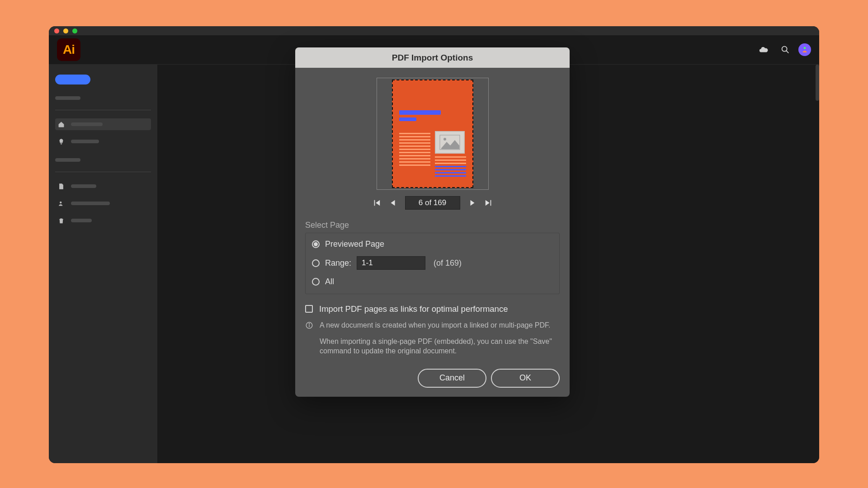 This screenshot has height=488, width=868. What do you see at coordinates (338, 263) in the screenshot?
I see `radio-label: Range:` at bounding box center [338, 263].